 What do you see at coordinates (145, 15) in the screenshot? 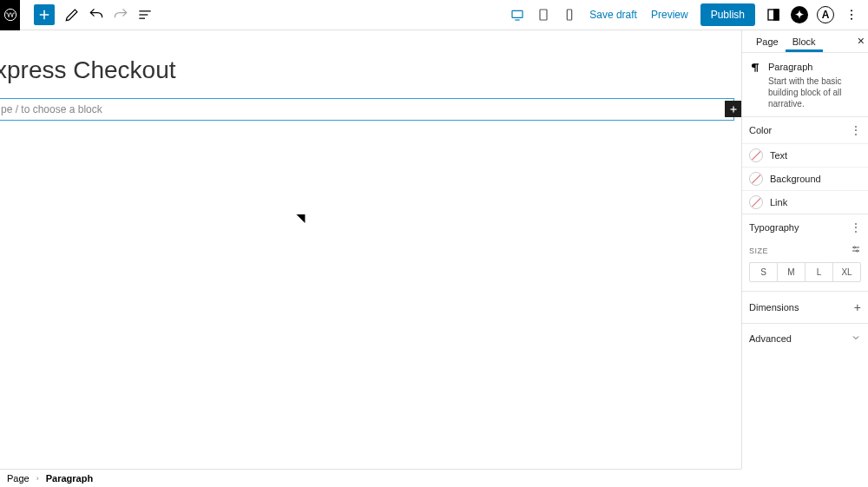
I see `document-outline-icon` at bounding box center [145, 15].